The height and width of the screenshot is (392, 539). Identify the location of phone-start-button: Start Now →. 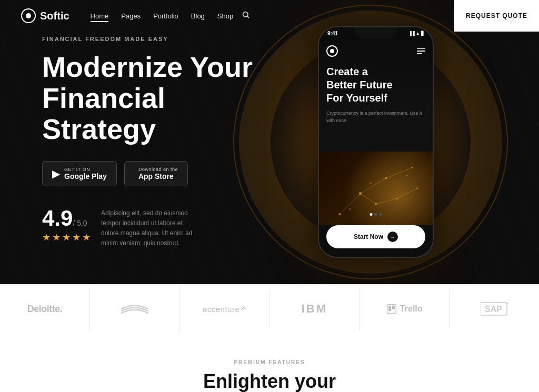
(376, 237).